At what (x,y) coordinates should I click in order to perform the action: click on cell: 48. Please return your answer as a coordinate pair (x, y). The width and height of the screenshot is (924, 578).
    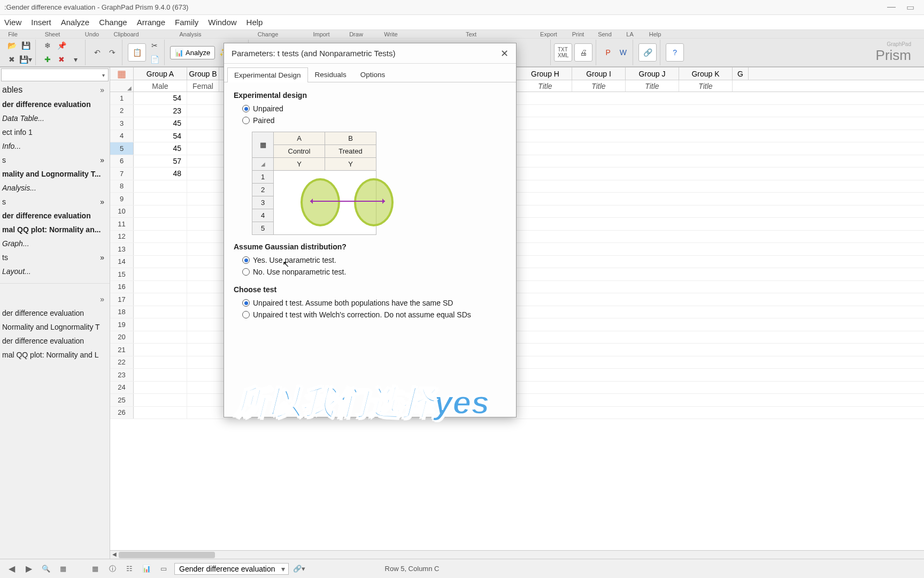
    Looking at the image, I should click on (160, 173).